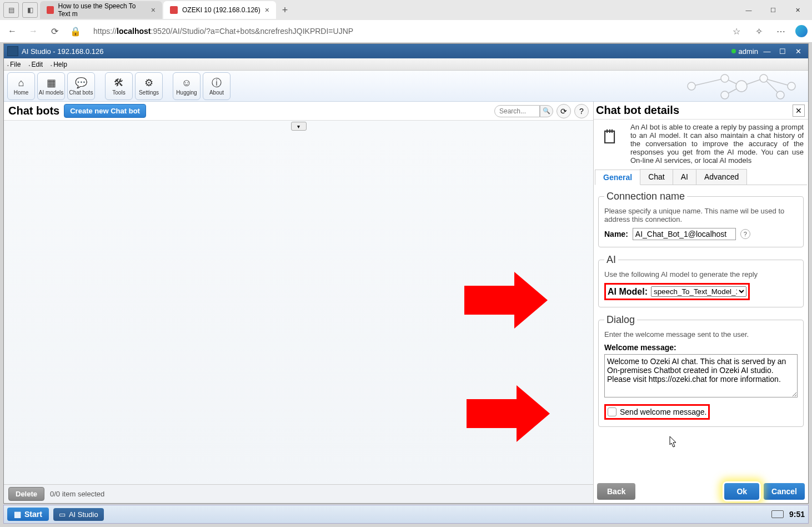 The height and width of the screenshot is (527, 812). I want to click on fieldset-connection-name: Connection name Please specify a unique …, so click(701, 219).